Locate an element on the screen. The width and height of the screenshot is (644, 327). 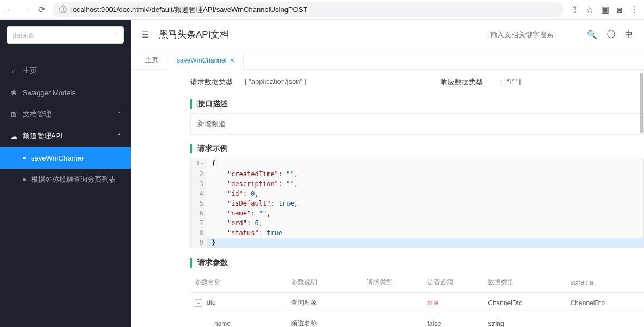
bookmark-icon: ☆ is located at coordinates (590, 10).